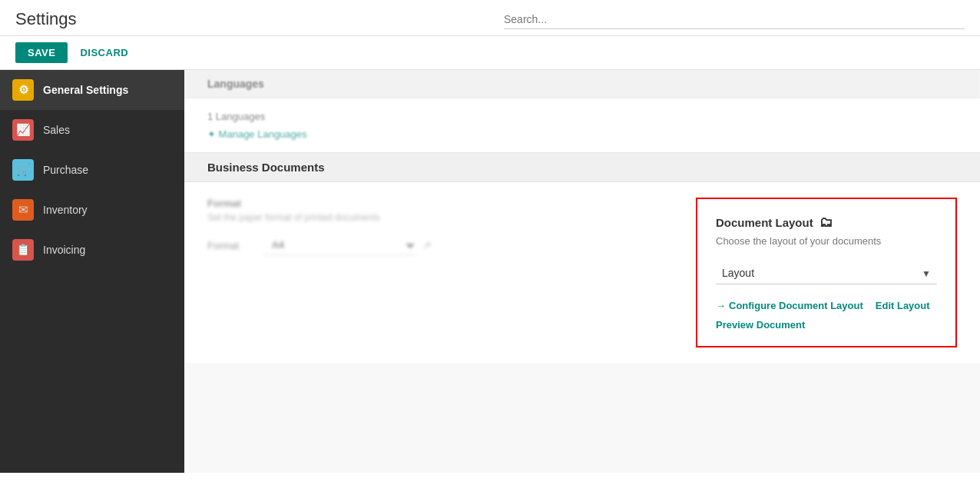 The image size is (980, 482). Describe the element at coordinates (23, 250) in the screenshot. I see `invoicing-icon: 📋` at that location.